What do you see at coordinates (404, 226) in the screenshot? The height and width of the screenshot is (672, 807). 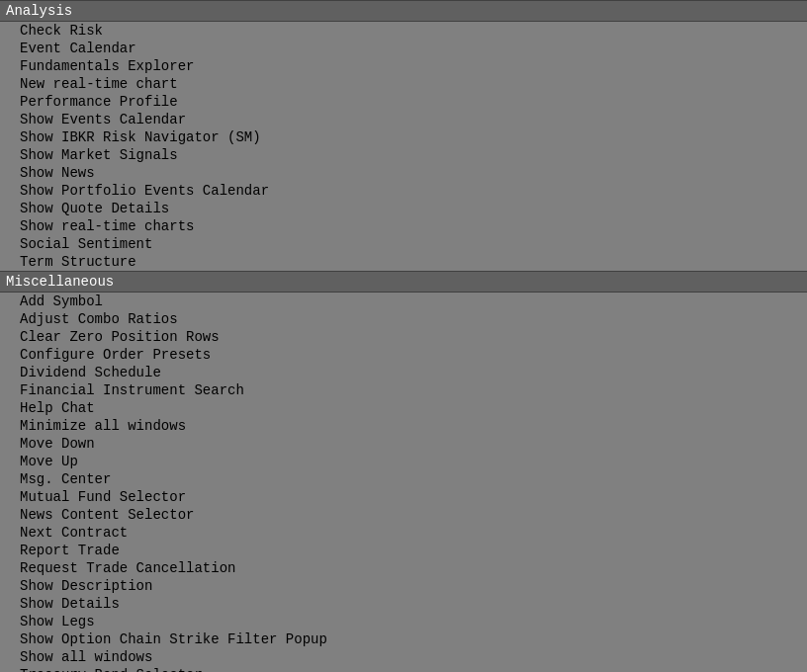 I see `menu-item-0-11: Show real-time charts` at bounding box center [404, 226].